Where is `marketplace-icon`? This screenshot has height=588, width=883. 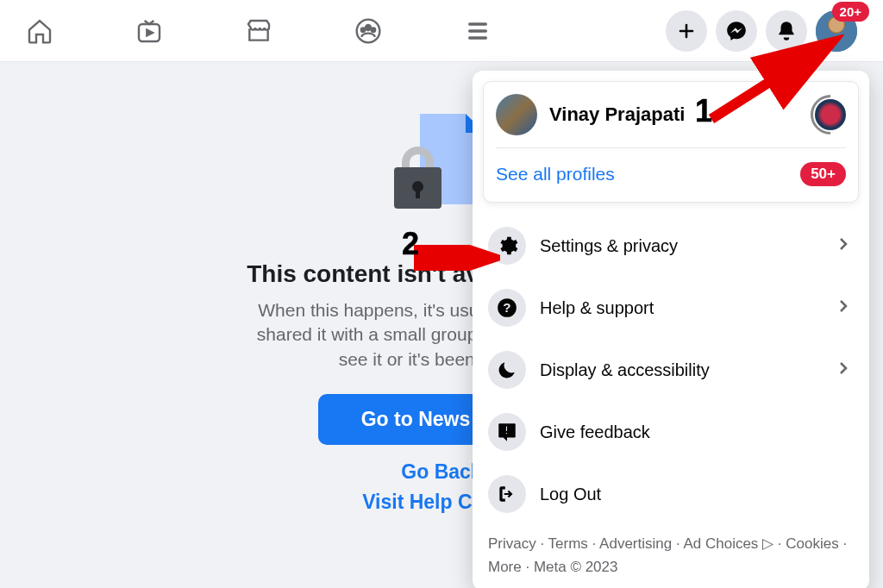
marketplace-icon is located at coordinates (259, 31).